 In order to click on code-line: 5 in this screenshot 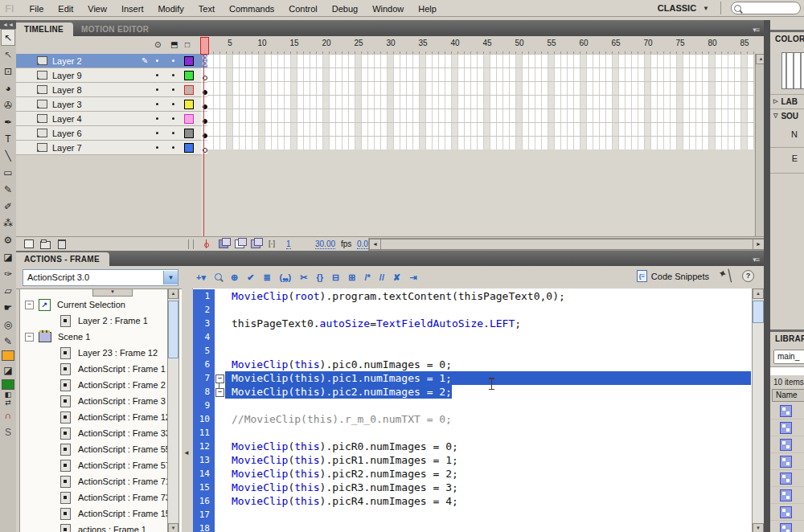, I will do `click(472, 350)`.